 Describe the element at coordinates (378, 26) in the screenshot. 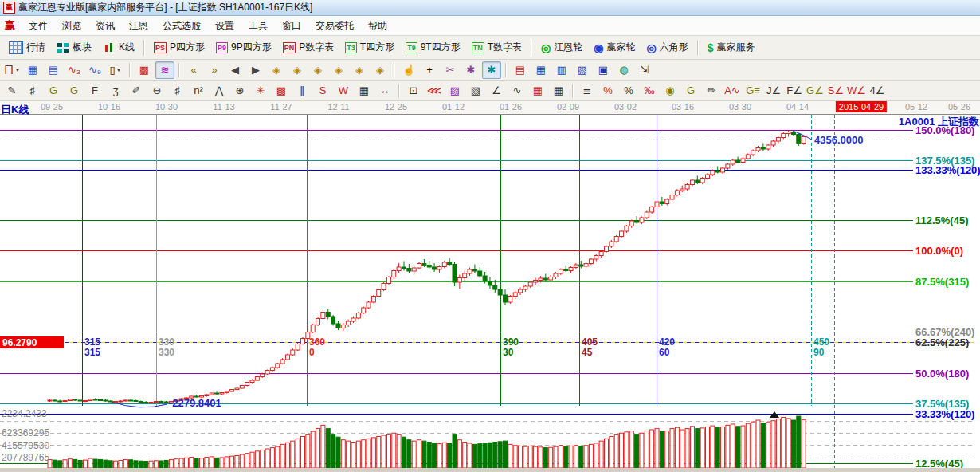

I see `menu-item-9: 帮助` at that location.